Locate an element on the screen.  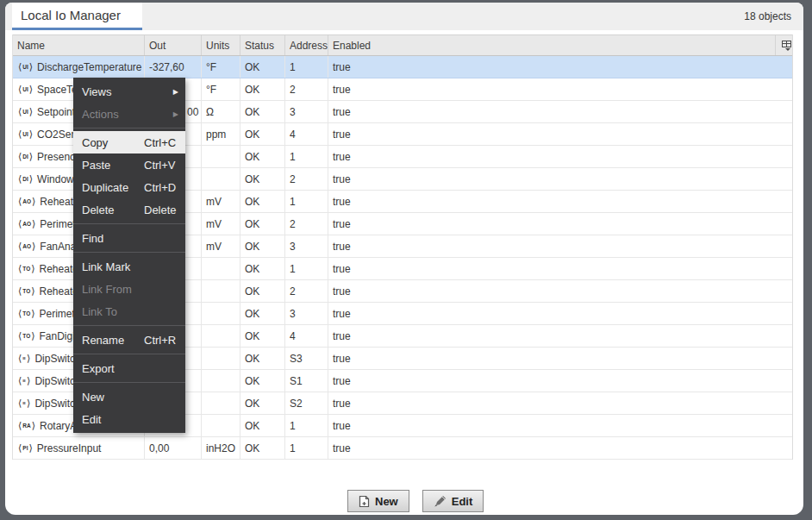
address-cell: S1 is located at coordinates (307, 381).